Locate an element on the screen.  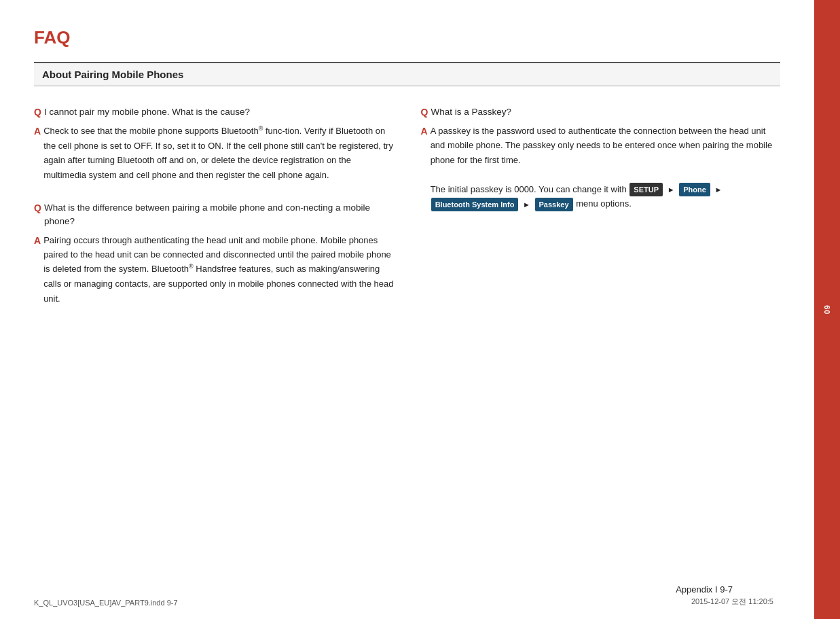
sidebar-chapter-label: 09 is located at coordinates (827, 309).